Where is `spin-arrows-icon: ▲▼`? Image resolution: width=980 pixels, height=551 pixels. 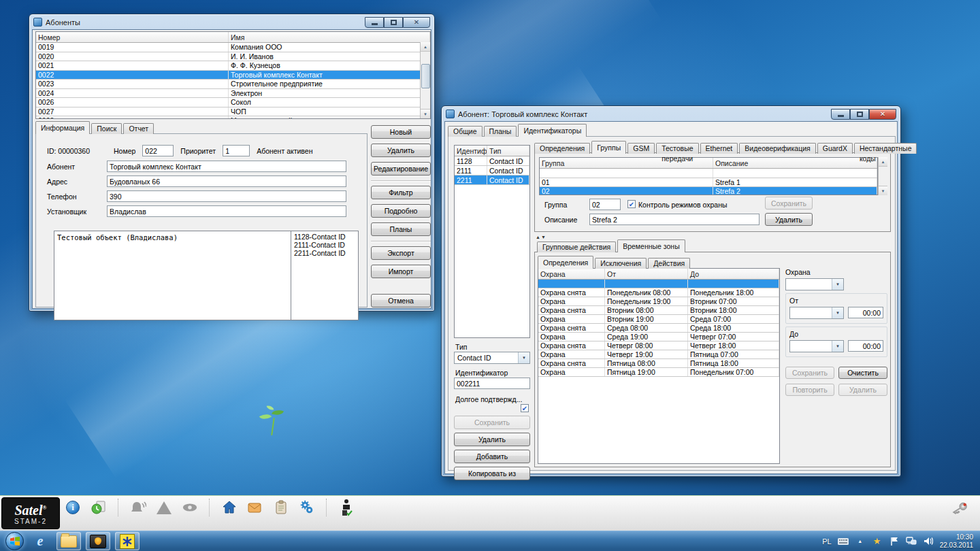
spin-arrows-icon: ▲▼ is located at coordinates (541, 237).